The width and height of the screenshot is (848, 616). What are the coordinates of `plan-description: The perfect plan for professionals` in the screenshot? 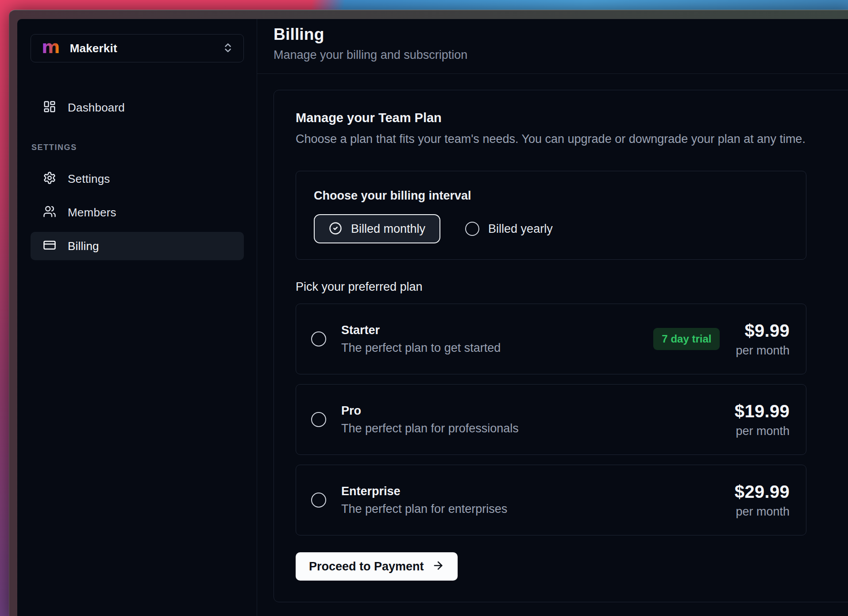 It's located at (430, 428).